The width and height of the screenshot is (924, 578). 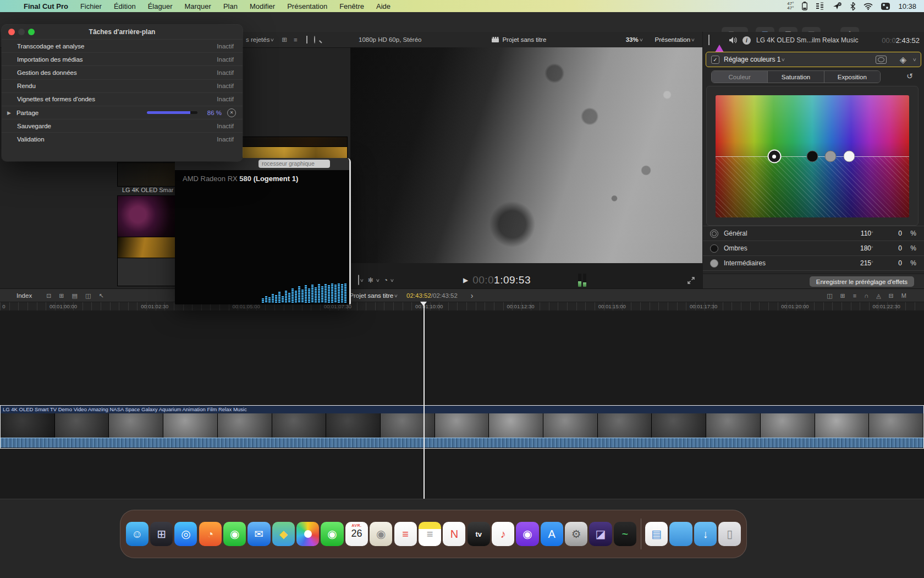 What do you see at coordinates (48, 296) in the screenshot?
I see `clip-appearance-1-icon: ⊡` at bounding box center [48, 296].